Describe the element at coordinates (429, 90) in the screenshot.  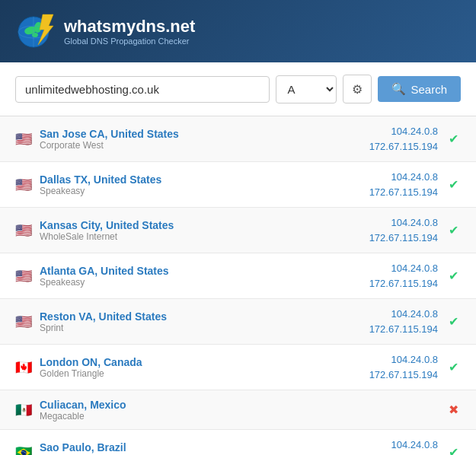
I see `search-label: Search` at that location.